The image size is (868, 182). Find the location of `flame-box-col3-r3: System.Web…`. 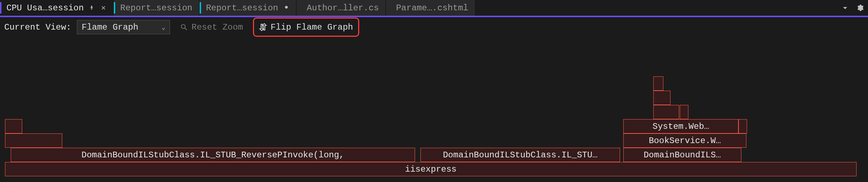

flame-box-col3-r3: System.Web… is located at coordinates (681, 126).